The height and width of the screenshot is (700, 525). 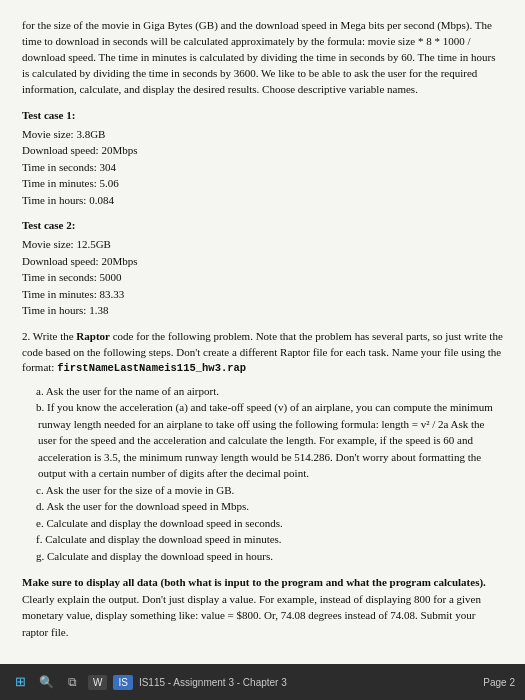 What do you see at coordinates (262, 294) in the screenshot?
I see `test-case-2-line-4: Time in minutes: 83.33` at bounding box center [262, 294].